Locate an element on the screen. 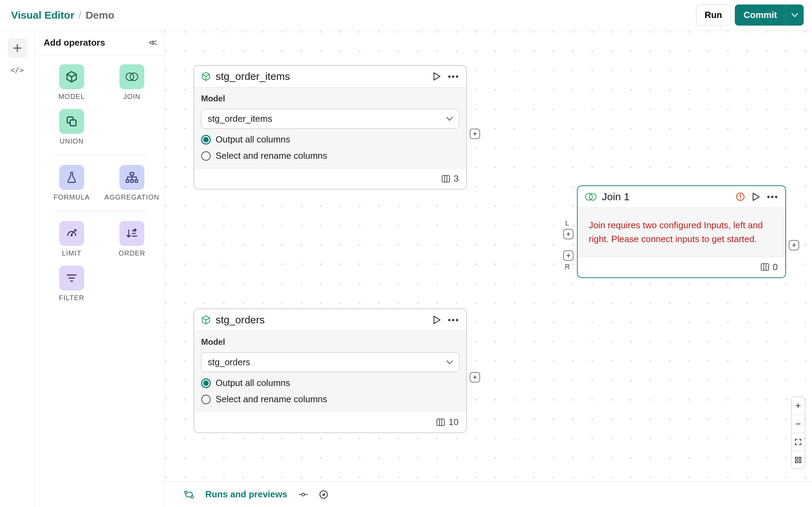 Image resolution: width=812 pixels, height=507 pixels. operator-aggregation-label: AGGREGATION is located at coordinates (132, 197).